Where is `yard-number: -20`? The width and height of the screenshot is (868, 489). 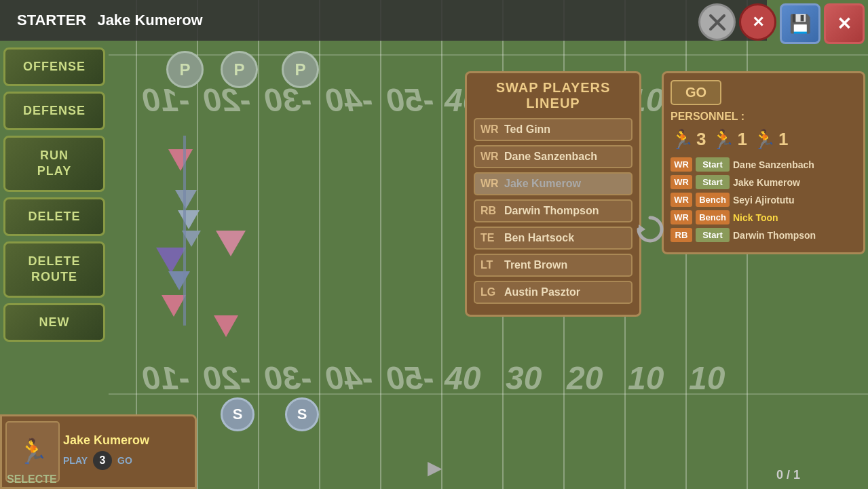 yard-number: -20 is located at coordinates (227, 378).